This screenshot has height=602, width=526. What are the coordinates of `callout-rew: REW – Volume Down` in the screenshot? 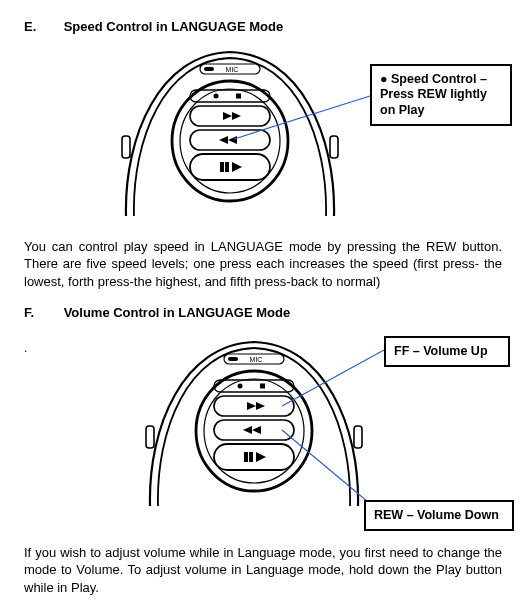 It's located at (439, 516).